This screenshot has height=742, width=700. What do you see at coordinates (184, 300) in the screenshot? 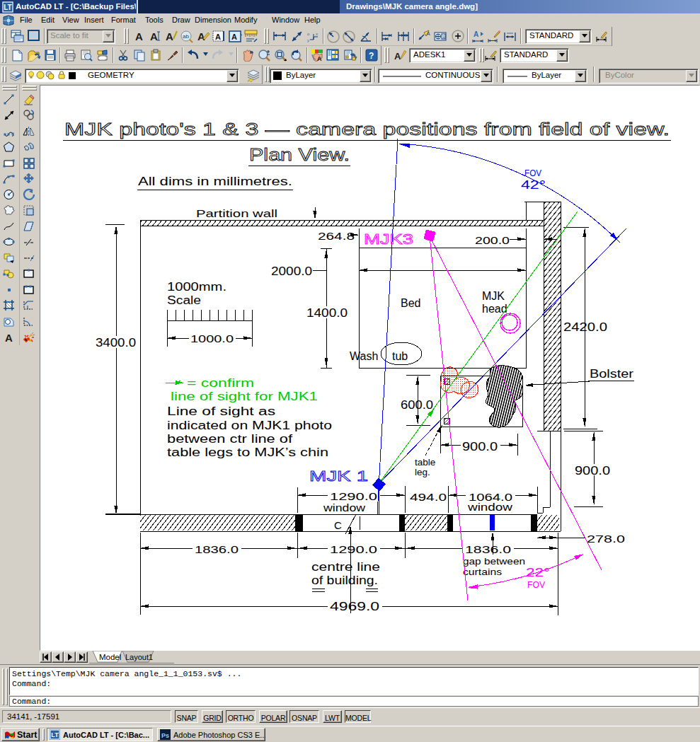
I see `svg-text: Scale` at bounding box center [184, 300].